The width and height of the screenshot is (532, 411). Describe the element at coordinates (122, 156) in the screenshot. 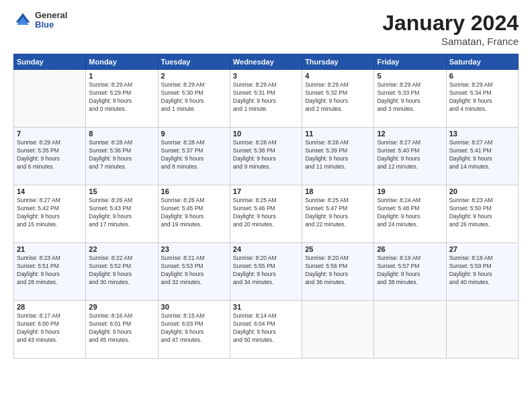

I see `table-row: 8Sunrise: 8:28 AM Sunset: 5:36 PM Daylig…` at that location.